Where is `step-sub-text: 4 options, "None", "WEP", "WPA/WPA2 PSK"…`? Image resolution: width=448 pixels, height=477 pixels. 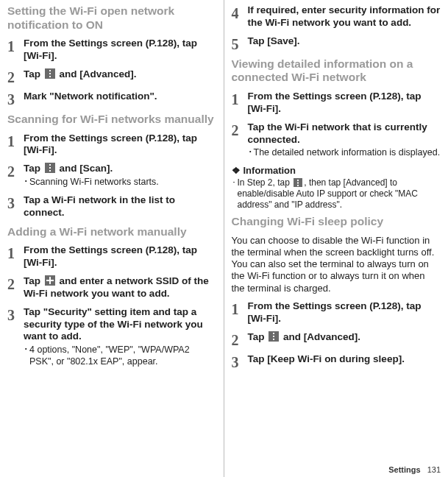 step-sub-text: 4 options, "None", "WEP", "WPA/WPA2 PSK"… is located at coordinates (123, 356).